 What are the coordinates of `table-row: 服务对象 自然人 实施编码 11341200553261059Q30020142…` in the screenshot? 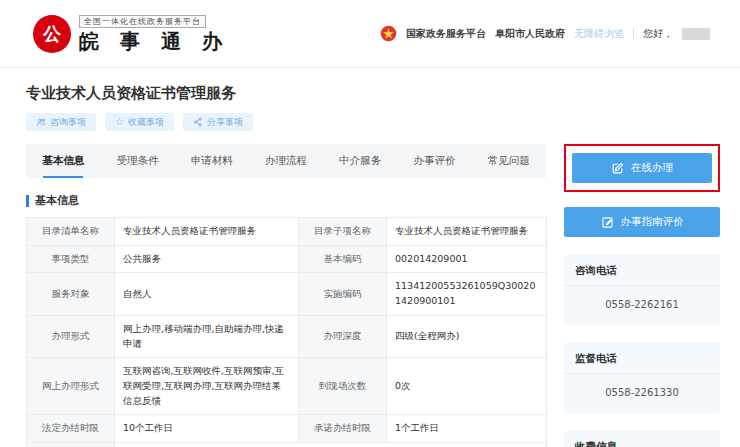 It's located at (287, 294).